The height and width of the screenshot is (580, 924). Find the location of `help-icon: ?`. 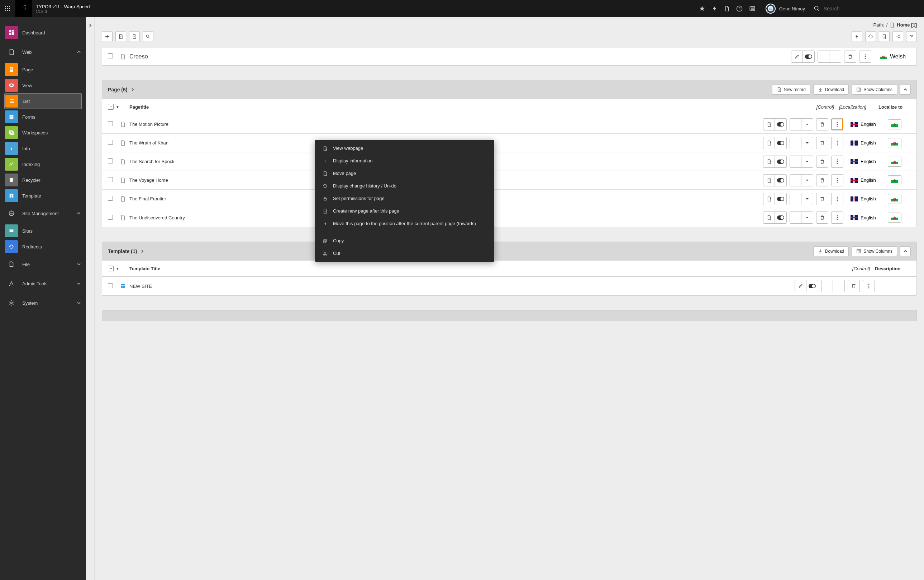

help-icon: ? is located at coordinates (740, 8).